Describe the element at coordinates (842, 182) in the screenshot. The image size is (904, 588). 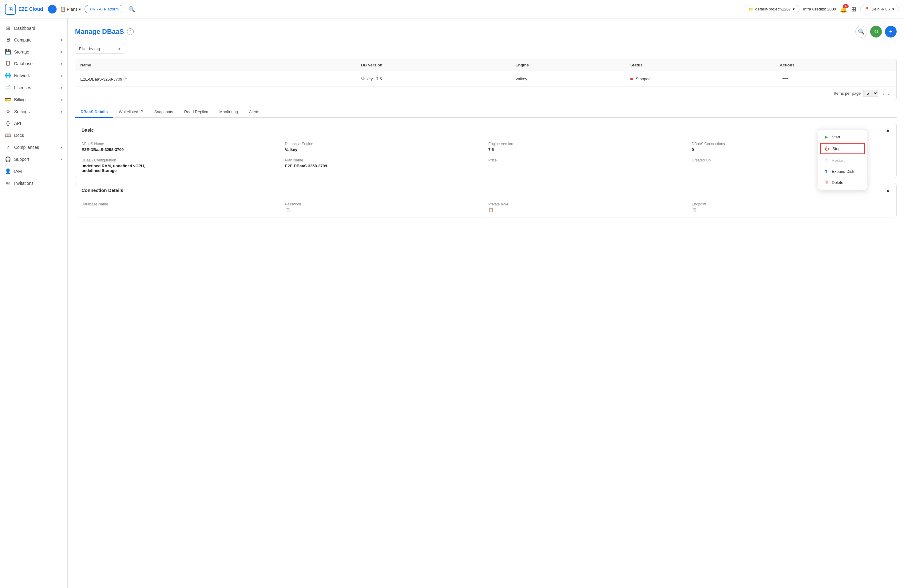
I see `ctx-delete: 🗑 Delete` at that location.